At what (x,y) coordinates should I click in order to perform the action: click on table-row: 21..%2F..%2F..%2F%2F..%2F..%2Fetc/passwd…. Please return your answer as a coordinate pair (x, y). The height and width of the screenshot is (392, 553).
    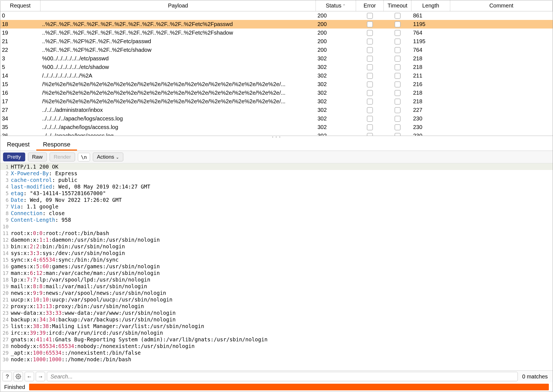
    Looking at the image, I should click on (276, 42).